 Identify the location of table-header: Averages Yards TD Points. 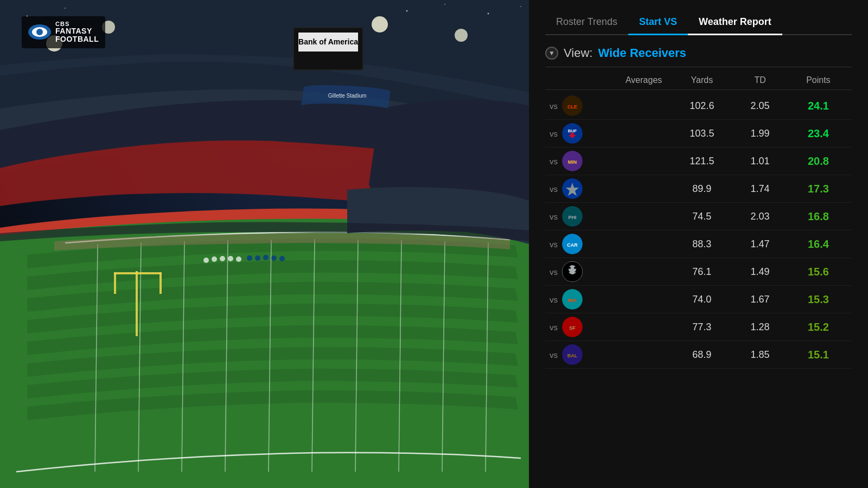
(699, 82).